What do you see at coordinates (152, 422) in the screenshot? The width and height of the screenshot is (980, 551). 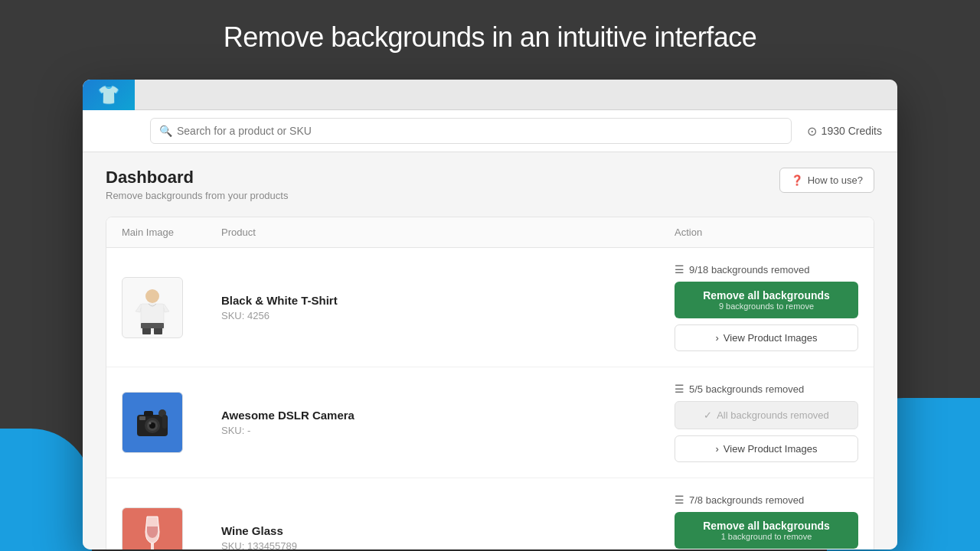 I see `camera-image-wrapper` at bounding box center [152, 422].